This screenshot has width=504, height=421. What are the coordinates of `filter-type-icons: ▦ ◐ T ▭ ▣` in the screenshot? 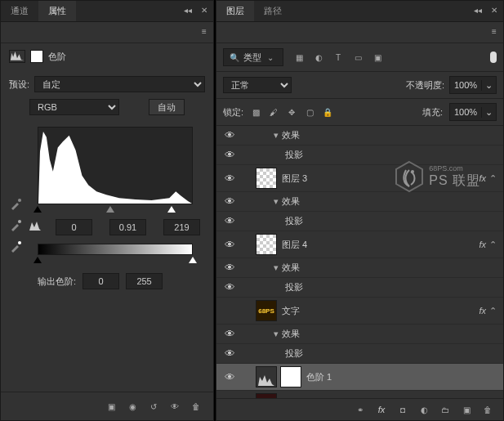 It's located at (338, 57).